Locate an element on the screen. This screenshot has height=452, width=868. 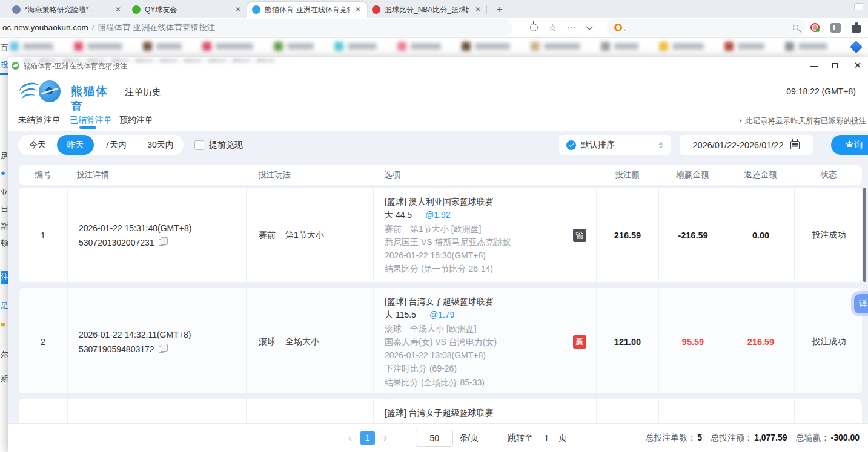
range-30days: 30天内 is located at coordinates (161, 145).